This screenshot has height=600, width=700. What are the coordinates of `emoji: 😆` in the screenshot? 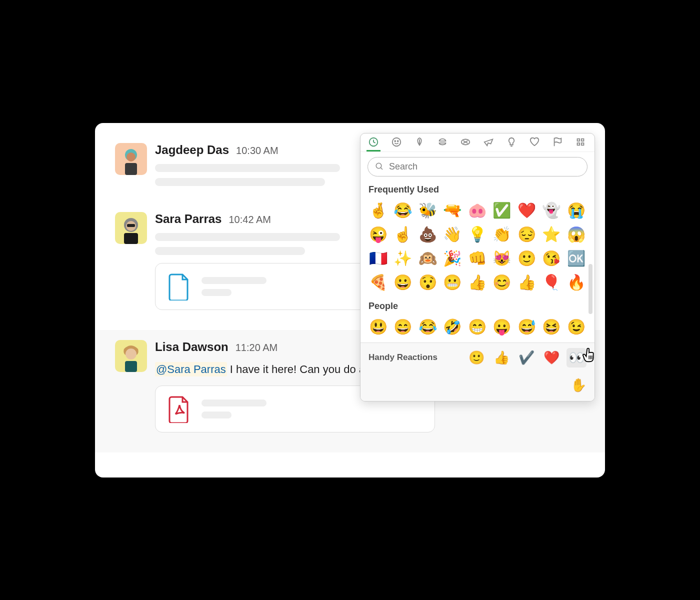 It's located at (552, 327).